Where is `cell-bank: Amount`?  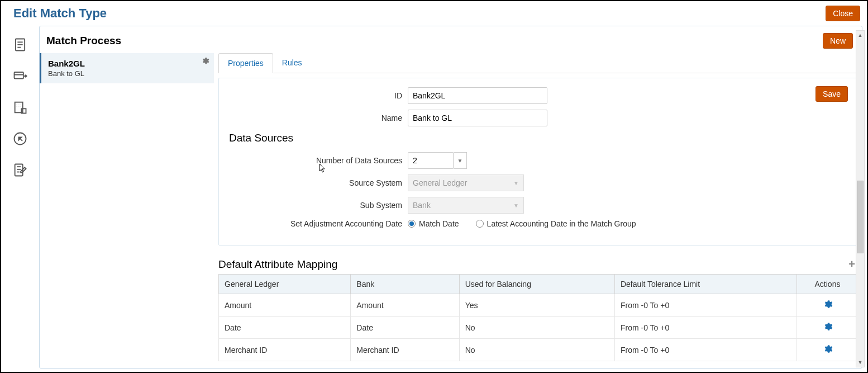 cell-bank: Amount is located at coordinates (405, 305).